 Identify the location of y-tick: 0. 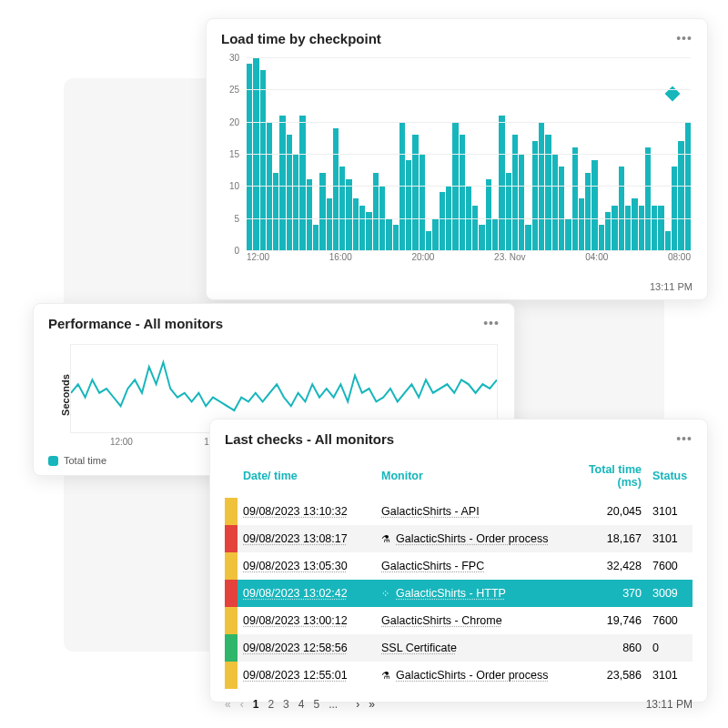
(237, 251).